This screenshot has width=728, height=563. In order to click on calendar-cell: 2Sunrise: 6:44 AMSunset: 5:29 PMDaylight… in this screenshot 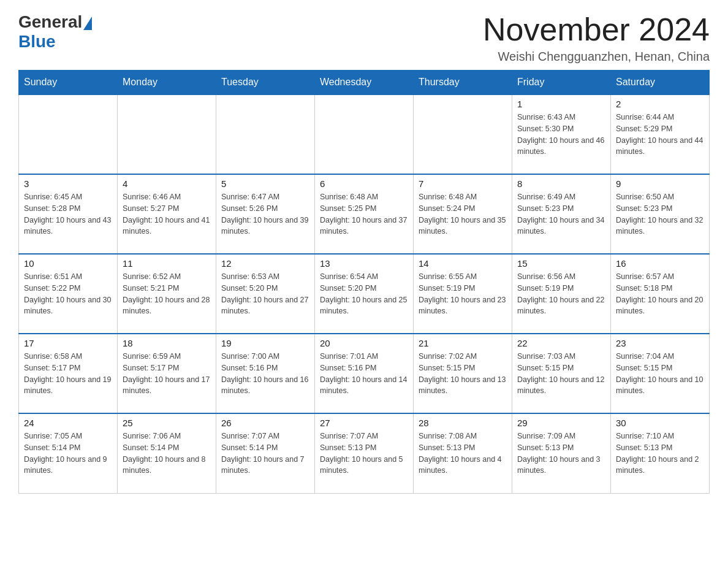, I will do `click(661, 134)`.